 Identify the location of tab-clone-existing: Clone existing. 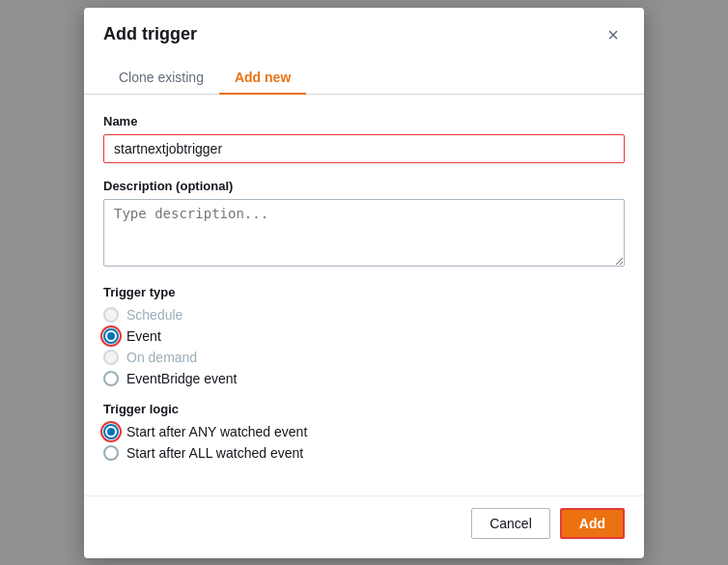
(161, 78).